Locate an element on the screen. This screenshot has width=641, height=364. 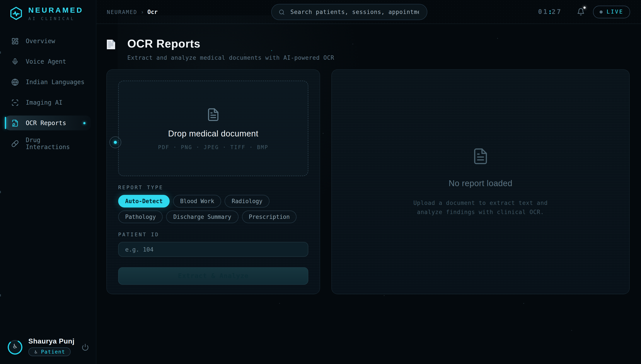
breadcrumb-current: Ocr is located at coordinates (152, 12).